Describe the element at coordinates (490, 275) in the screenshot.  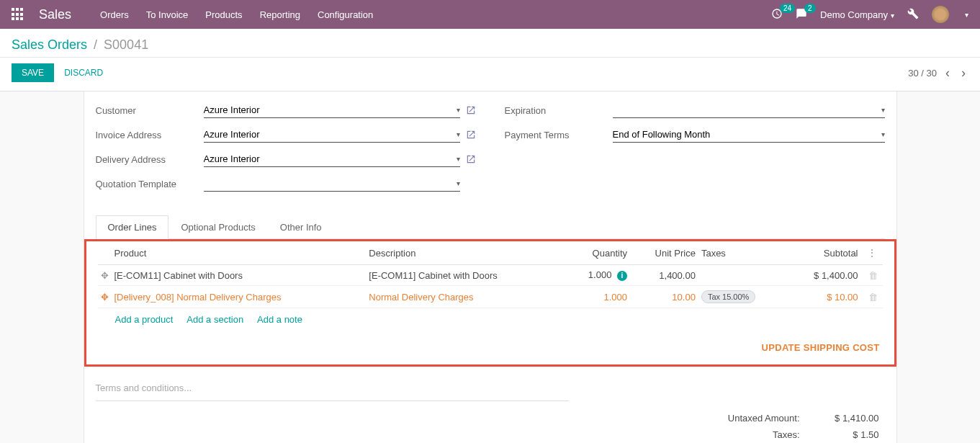
I see `order-lines-table: Product Description Quantity Unit Price …` at that location.